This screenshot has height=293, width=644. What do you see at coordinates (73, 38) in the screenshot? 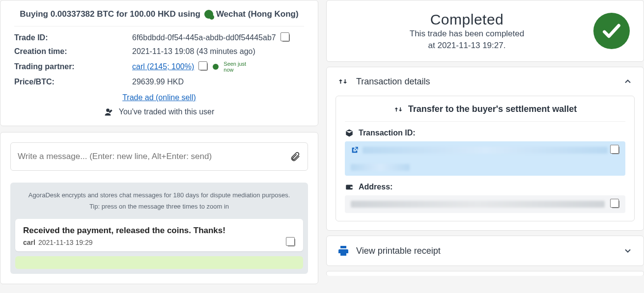
I see `label-trade-id: Trade ID:` at bounding box center [73, 38].